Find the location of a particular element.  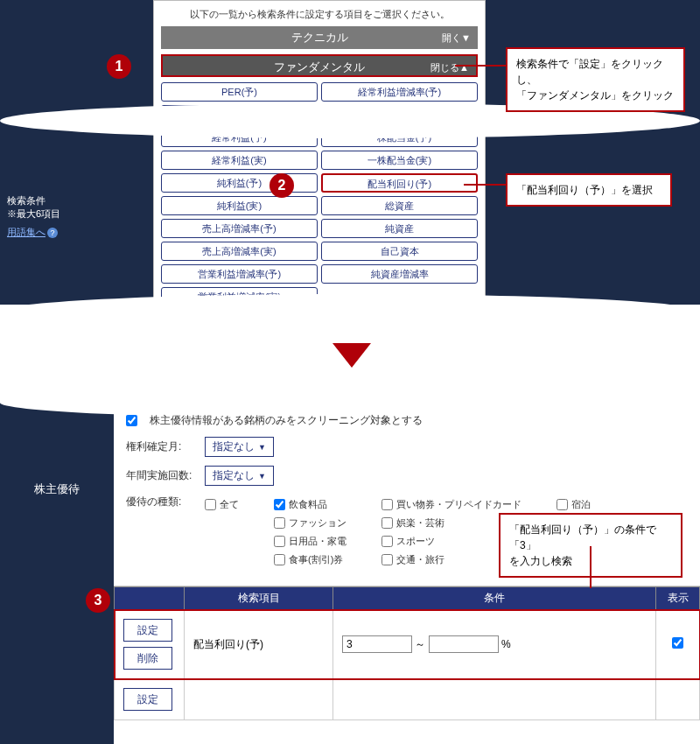

item-dividend-yield-f: 配当利回り(予) is located at coordinates (399, 183).